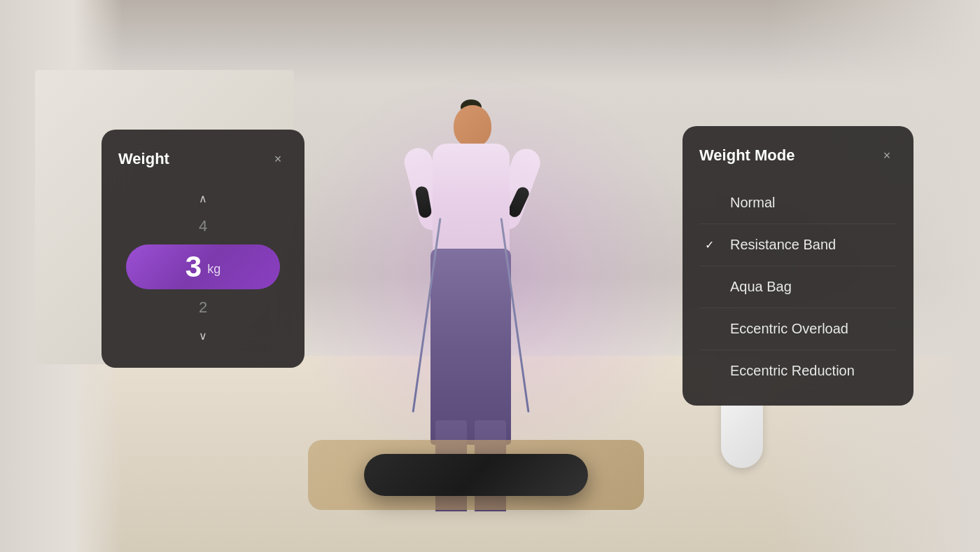 This screenshot has width=980, height=552. Describe the element at coordinates (790, 329) in the screenshot. I see `mode-label-eccentric-overload: Eccentric Overload` at that location.